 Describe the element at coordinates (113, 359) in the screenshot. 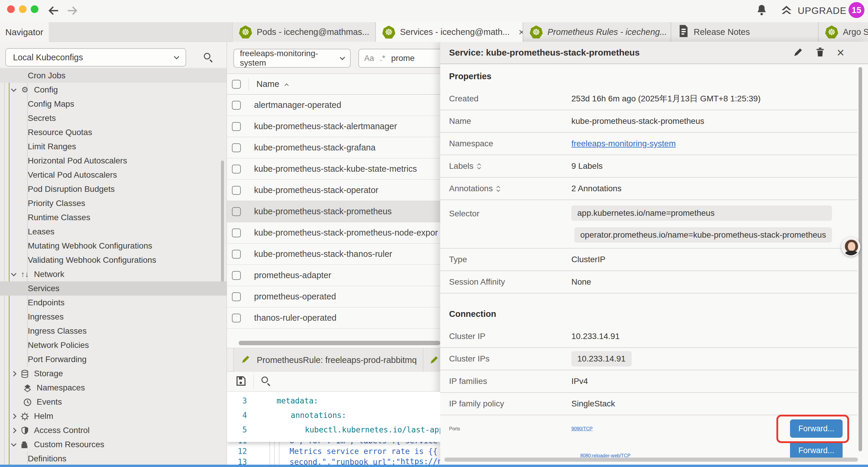

I see `sidebar-item-port-forwarding: Port Forwarding` at that location.